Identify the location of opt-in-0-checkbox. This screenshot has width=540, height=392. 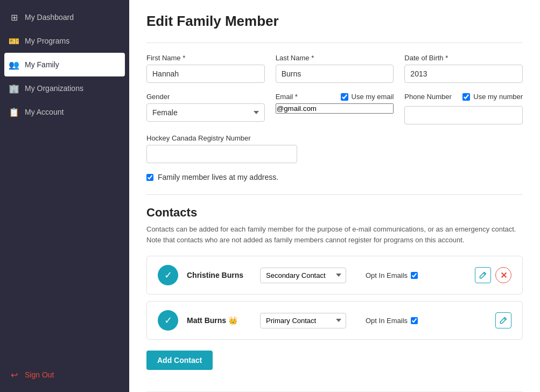
(415, 276).